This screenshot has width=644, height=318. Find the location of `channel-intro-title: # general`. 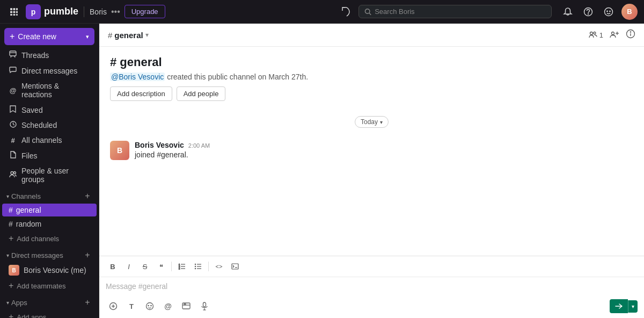

channel-intro-title: # general is located at coordinates (371, 62).